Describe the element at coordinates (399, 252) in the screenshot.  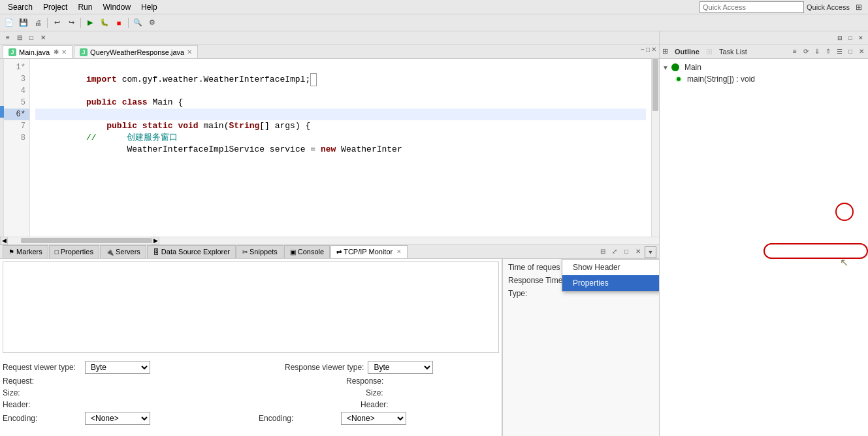
I see `tab-tcpip-close: ✕` at that location.